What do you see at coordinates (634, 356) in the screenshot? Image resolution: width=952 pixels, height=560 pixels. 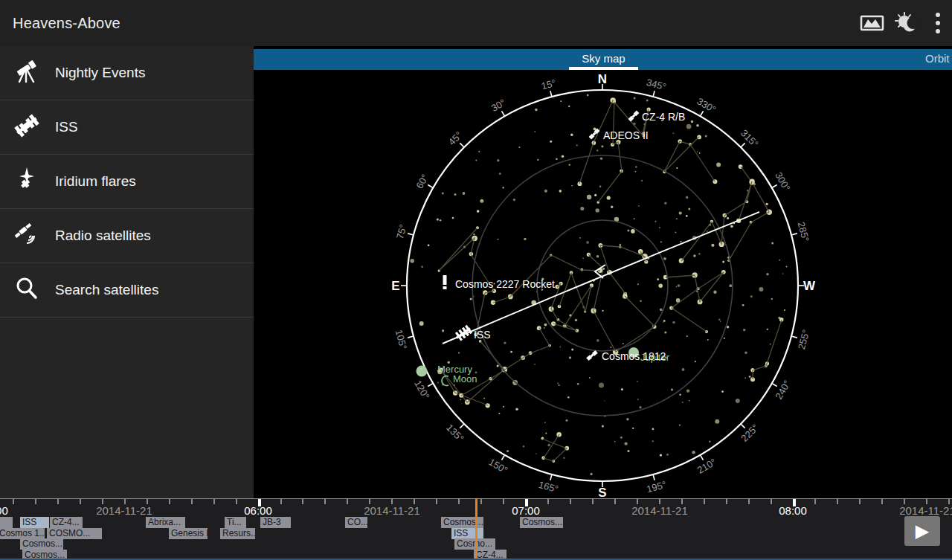 I see `satellite-label-cosmos-1812: Cosmos 1812` at bounding box center [634, 356].